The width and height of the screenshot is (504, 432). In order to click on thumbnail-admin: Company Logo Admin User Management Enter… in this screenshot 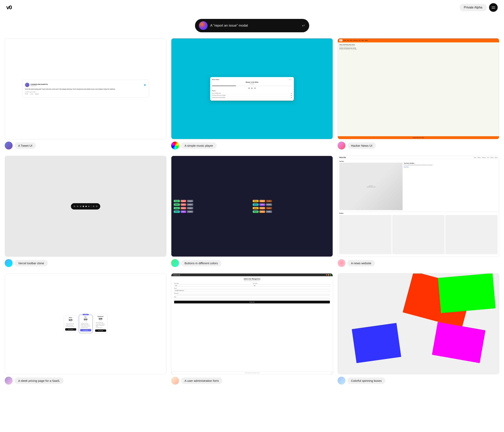, I will do `click(252, 324)`.